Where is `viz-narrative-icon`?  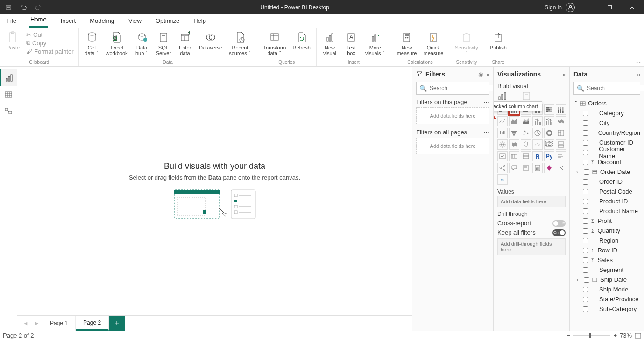
viz-narrative-icon is located at coordinates (526, 168).